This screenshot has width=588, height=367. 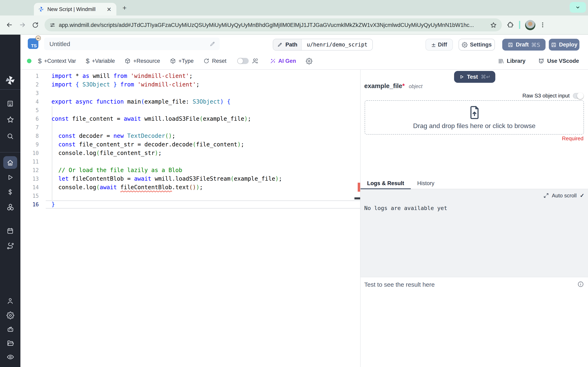 What do you see at coordinates (41, 9) in the screenshot?
I see `windmill-favicon` at bounding box center [41, 9].